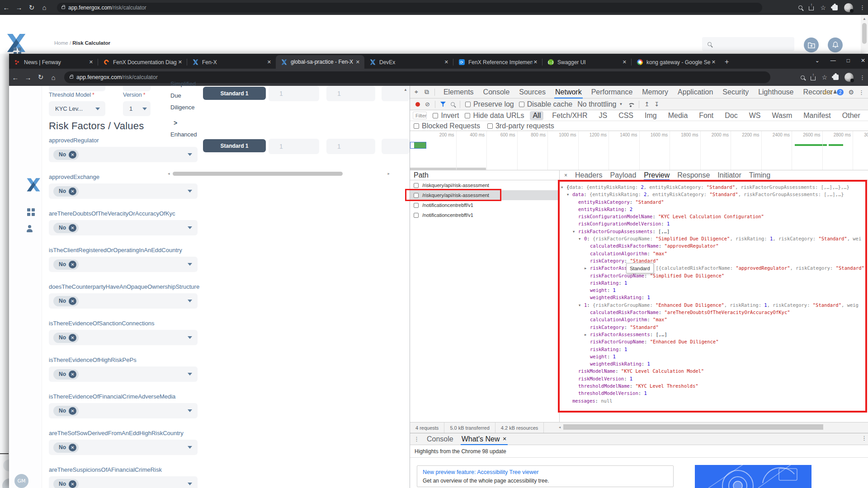 The height and width of the screenshot is (488, 868). I want to click on scroll-right-arrow: ▸, so click(389, 174).